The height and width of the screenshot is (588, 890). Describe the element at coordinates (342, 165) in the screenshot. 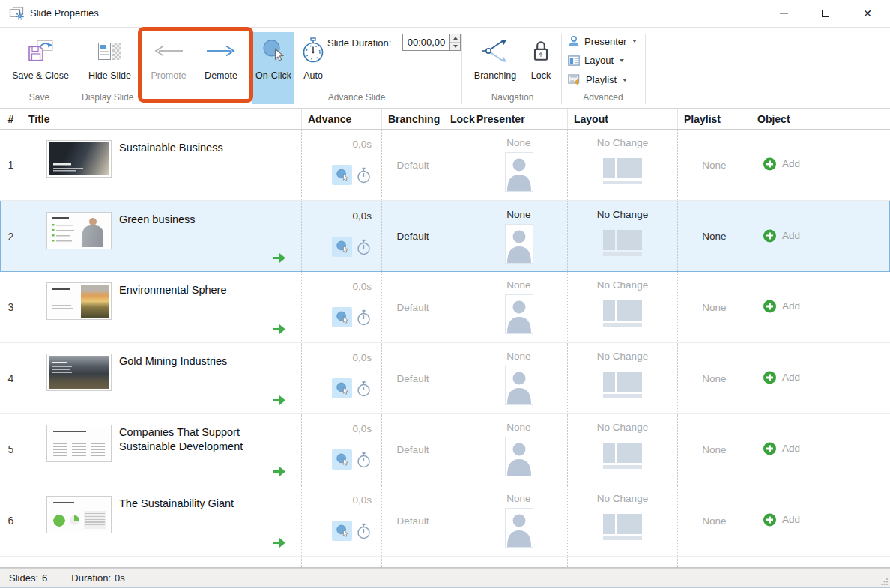

I see `advance-cell: 0,0s` at that location.